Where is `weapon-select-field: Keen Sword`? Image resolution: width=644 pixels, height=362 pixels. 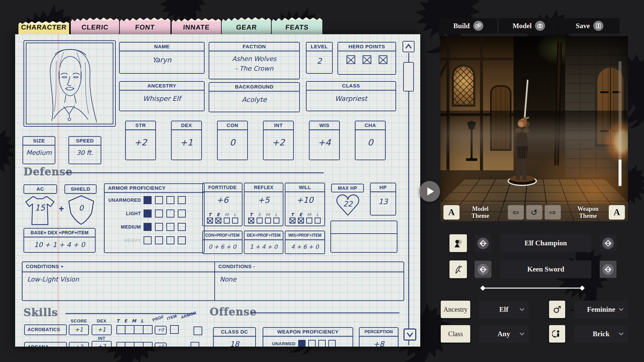
weapon-select-field: Keen Sword is located at coordinates (546, 269).